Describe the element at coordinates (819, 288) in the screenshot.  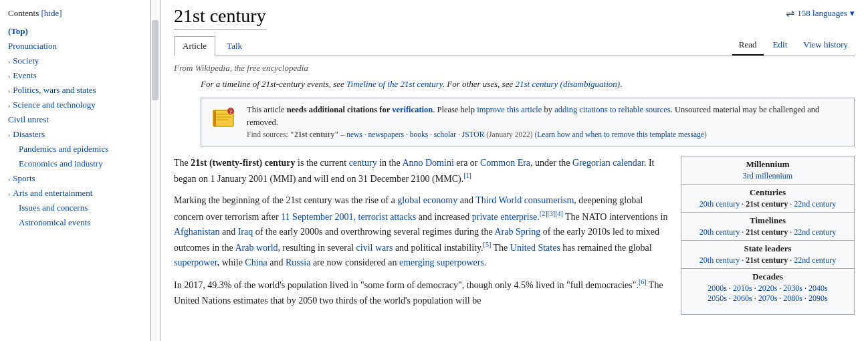
I see `2040s-link: 2040s` at that location.